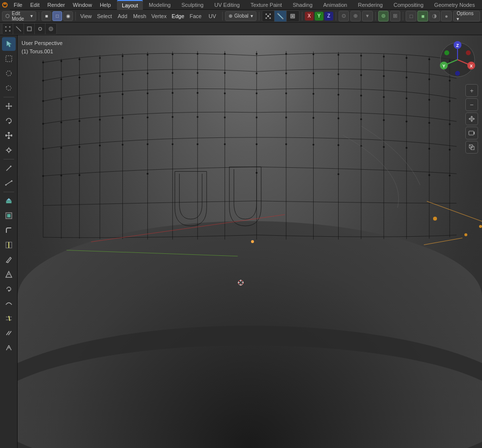  I want to click on nav-gizmo: Z X Y, so click(458, 60).